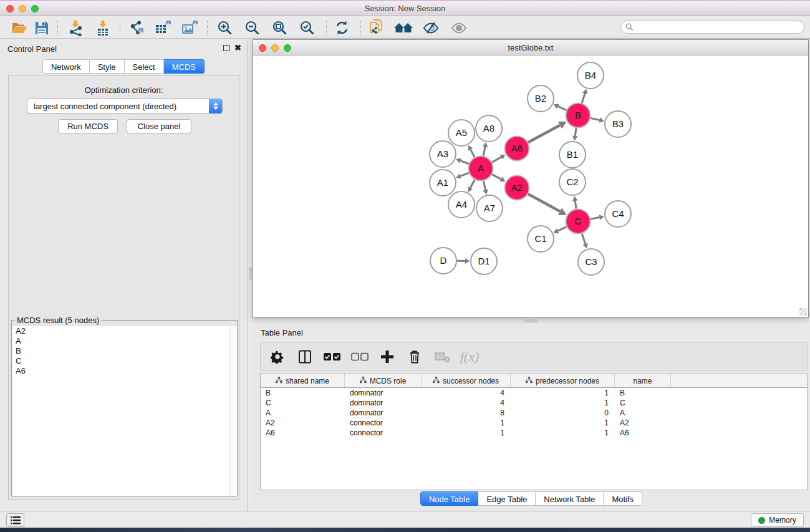 This screenshot has width=810, height=532. What do you see at coordinates (623, 499) in the screenshot?
I see `tab-motifs: Motifs` at bounding box center [623, 499].